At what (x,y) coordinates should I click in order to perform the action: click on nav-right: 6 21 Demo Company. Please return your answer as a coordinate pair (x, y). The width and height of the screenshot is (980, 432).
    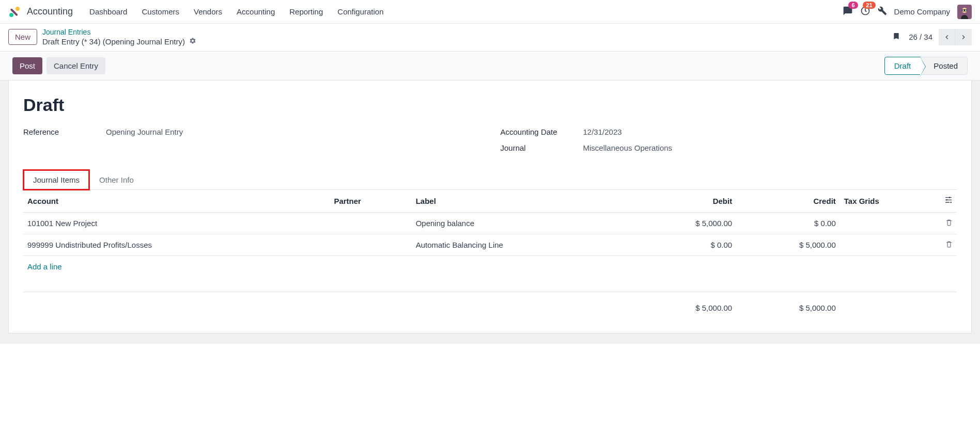
    Looking at the image, I should click on (907, 12).